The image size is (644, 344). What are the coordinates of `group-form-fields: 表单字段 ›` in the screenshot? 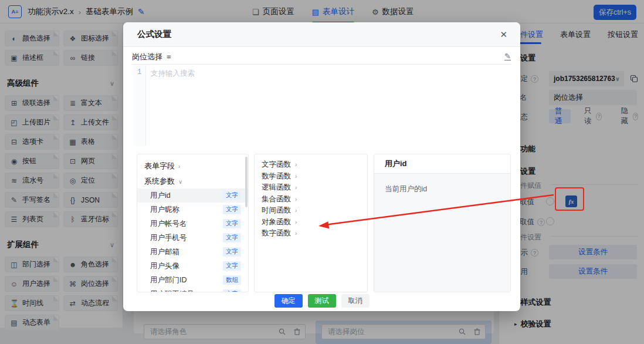 It's located at (192, 166).